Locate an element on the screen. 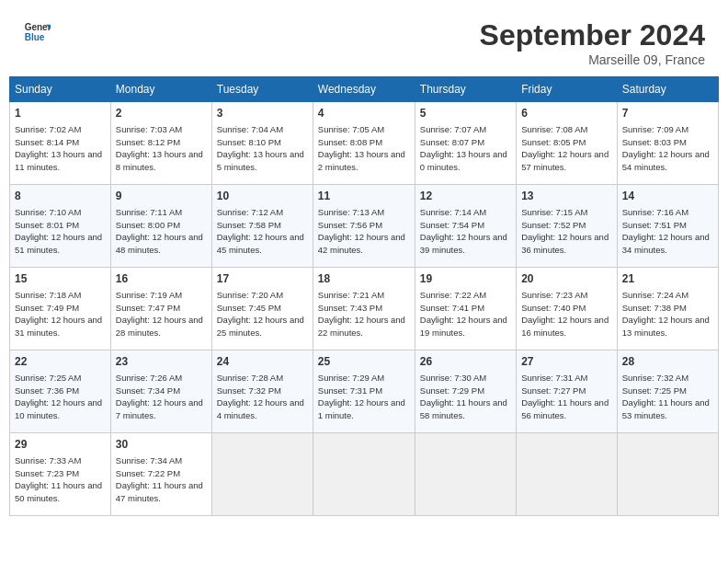 Image resolution: width=728 pixels, height=563 pixels. table-row: 16 Sunrise: 7:19 AMSunset: 7:47 PMDaylig… is located at coordinates (161, 309).